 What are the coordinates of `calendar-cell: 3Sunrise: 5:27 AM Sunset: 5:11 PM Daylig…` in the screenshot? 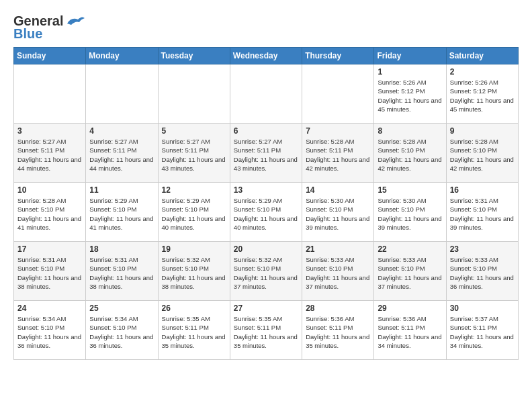 It's located at (50, 153).